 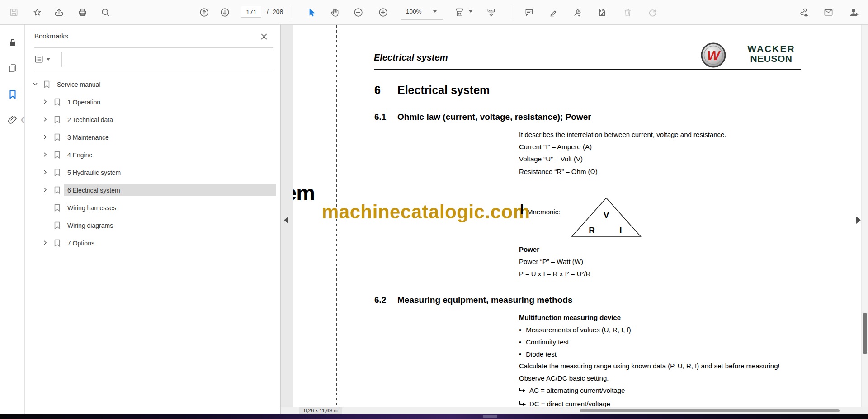 What do you see at coordinates (82, 12) in the screenshot?
I see `print-button` at bounding box center [82, 12].